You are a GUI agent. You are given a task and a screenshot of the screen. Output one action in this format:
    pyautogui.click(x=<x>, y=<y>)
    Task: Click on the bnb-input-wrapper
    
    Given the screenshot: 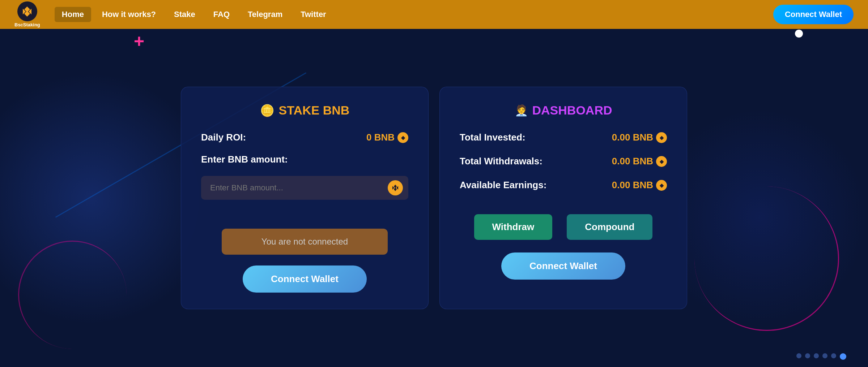 What is the action you would take?
    pyautogui.click(x=305, y=188)
    